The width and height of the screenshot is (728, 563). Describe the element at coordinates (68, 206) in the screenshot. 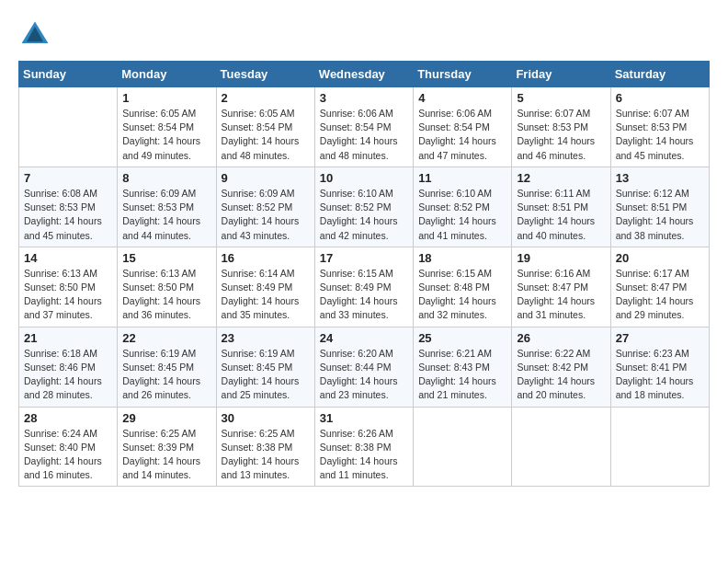

I see `calendar-cell: 7Sunrise: 6:08 AMSunset: 8:53 PMDaylight…` at that location.